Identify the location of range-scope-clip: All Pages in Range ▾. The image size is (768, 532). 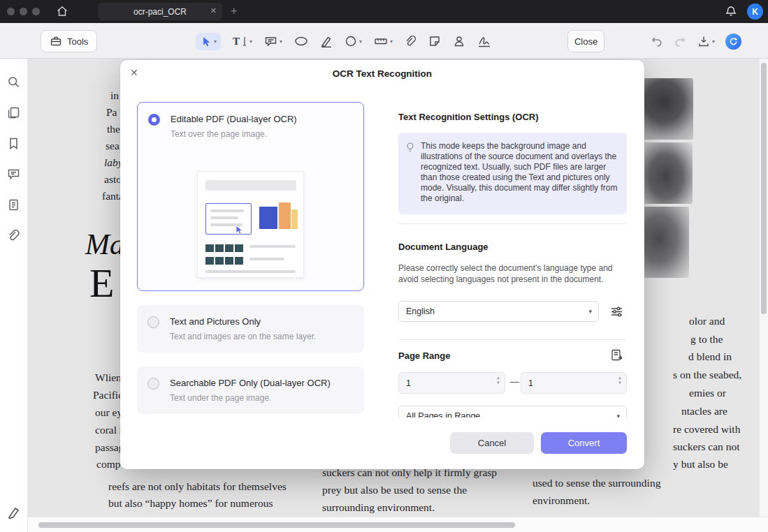
(513, 412).